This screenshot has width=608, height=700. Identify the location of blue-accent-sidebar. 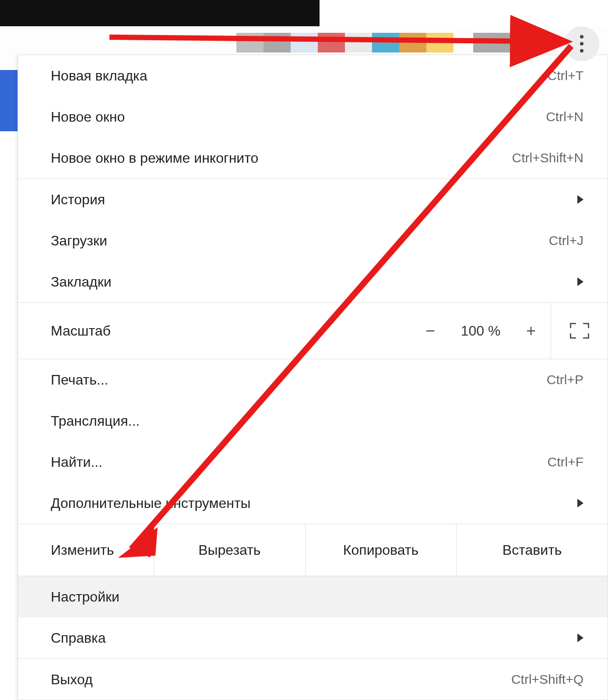
(9, 101).